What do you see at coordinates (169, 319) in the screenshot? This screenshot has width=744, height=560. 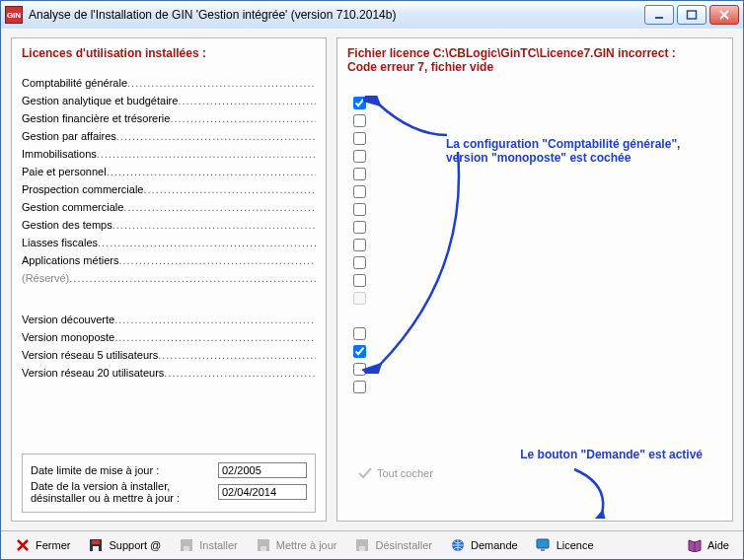 I see `version-label: Version découverte` at bounding box center [169, 319].